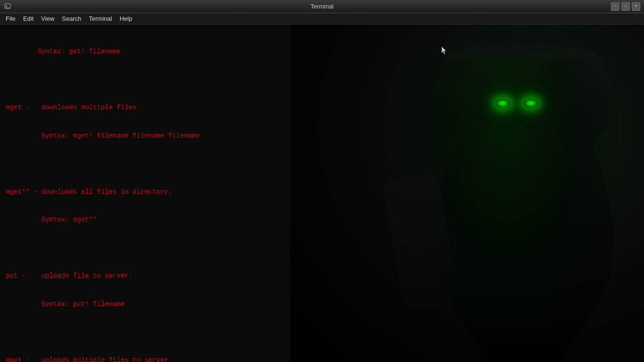  What do you see at coordinates (10, 19) in the screenshot?
I see `menu-file: File` at bounding box center [10, 19].